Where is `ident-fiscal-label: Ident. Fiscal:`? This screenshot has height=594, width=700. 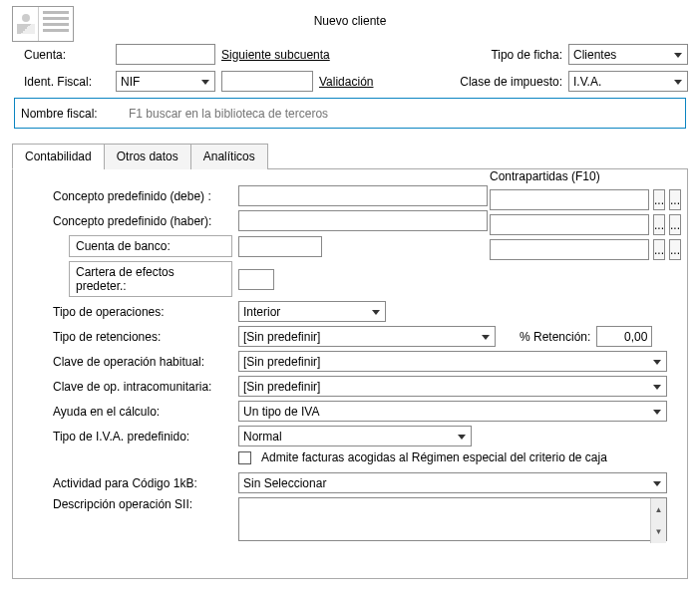 ident-fiscal-label: Ident. Fiscal: is located at coordinates (67, 82).